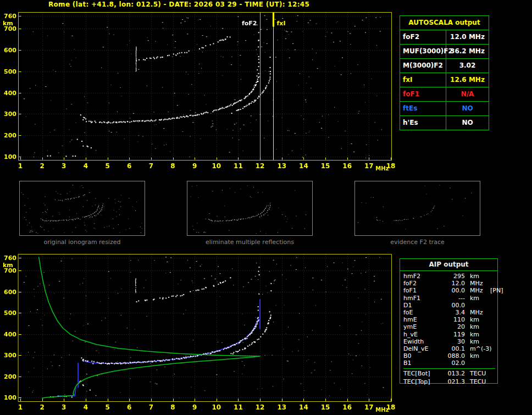 This screenshot has height=415, width=532. Describe the element at coordinates (450, 290) in the screenshot. I see `aip-row-foF1: foF100.0MHz[PN]` at that location.